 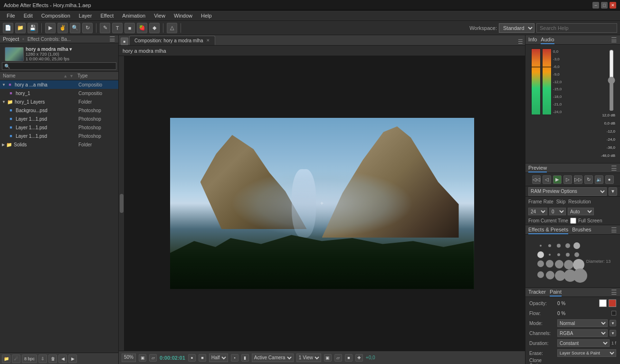 What do you see at coordinates (206, 16) in the screenshot?
I see `menu-help: Help` at bounding box center [206, 16].